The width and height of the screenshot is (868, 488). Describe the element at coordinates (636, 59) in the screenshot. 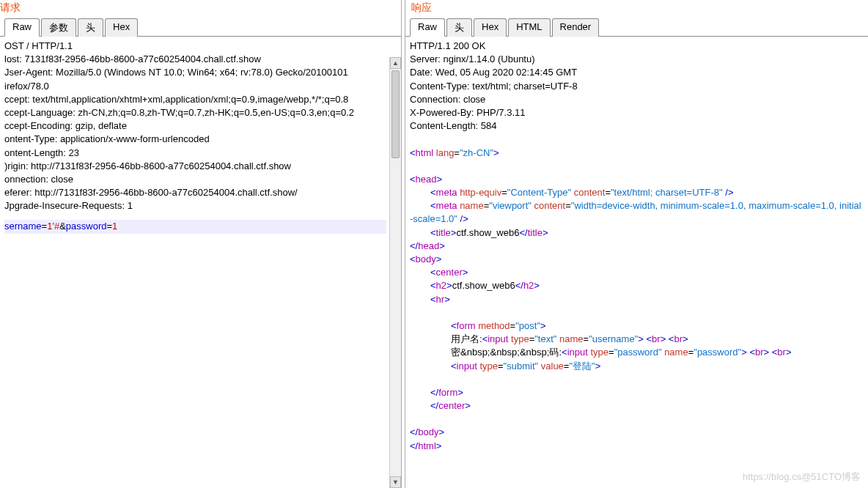

I see `res-header: Server: nginx/1.14.0 (Ubuntu)` at that location.